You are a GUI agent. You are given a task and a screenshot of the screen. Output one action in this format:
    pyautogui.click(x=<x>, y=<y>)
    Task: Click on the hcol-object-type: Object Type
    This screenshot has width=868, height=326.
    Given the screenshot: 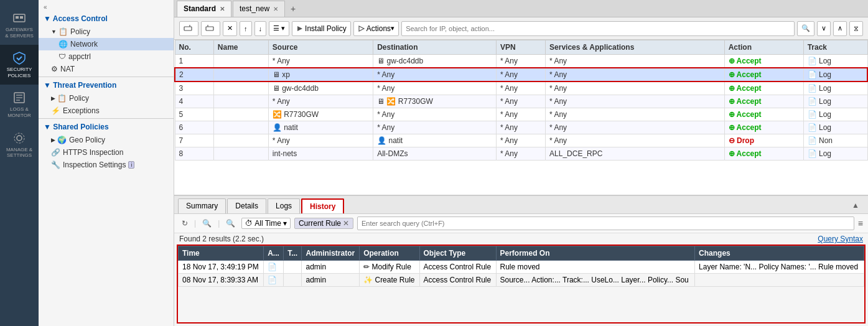 What is the action you would take?
    pyautogui.click(x=458, y=254)
    